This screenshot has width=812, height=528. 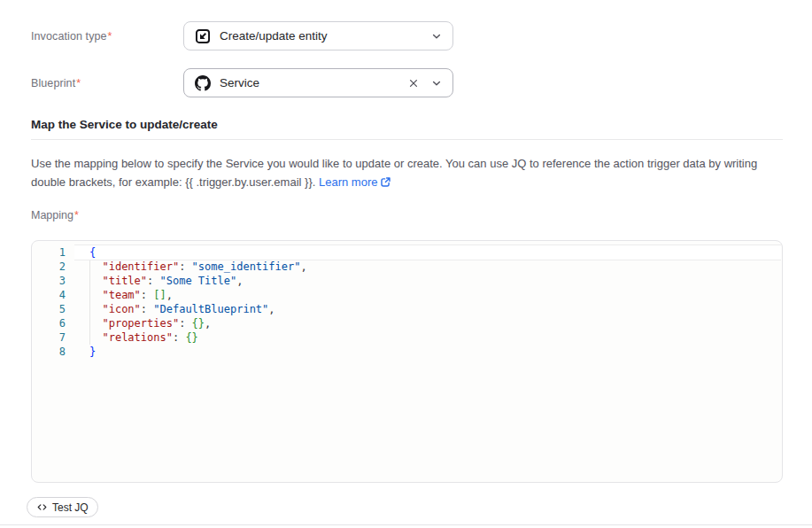 I want to click on line-number: 7, so click(x=49, y=338).